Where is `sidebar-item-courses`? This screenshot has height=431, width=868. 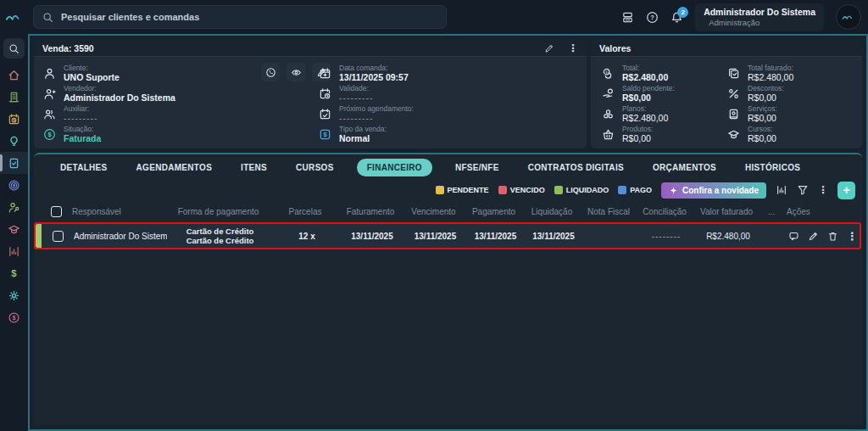
sidebar-item-courses is located at coordinates (14, 229).